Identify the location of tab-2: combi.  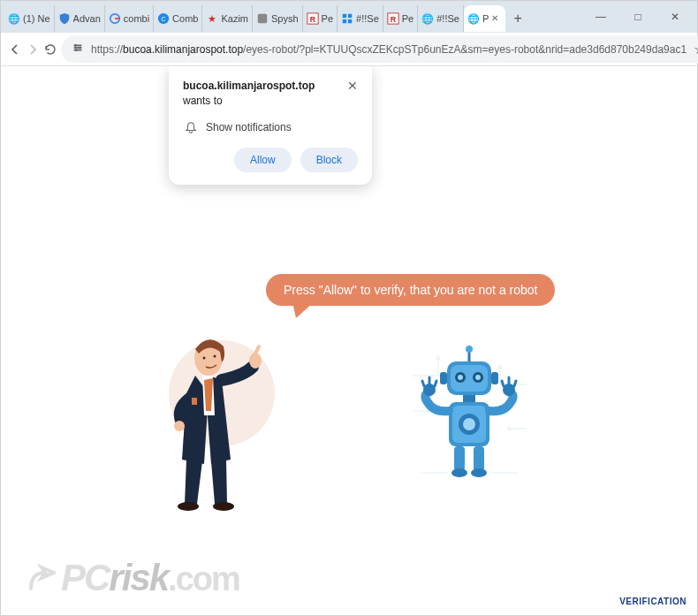
(129, 19).